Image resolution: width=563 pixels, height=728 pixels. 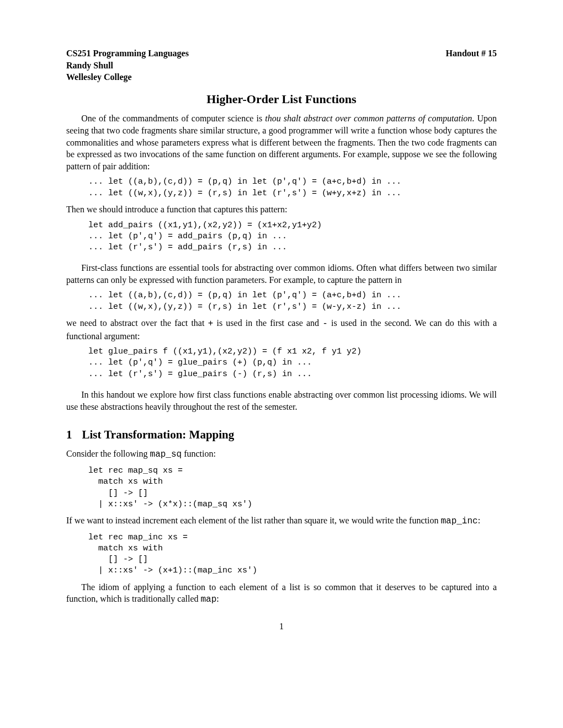 What do you see at coordinates (268, 323) in the screenshot?
I see `para4-b: is used in the first case and` at bounding box center [268, 323].